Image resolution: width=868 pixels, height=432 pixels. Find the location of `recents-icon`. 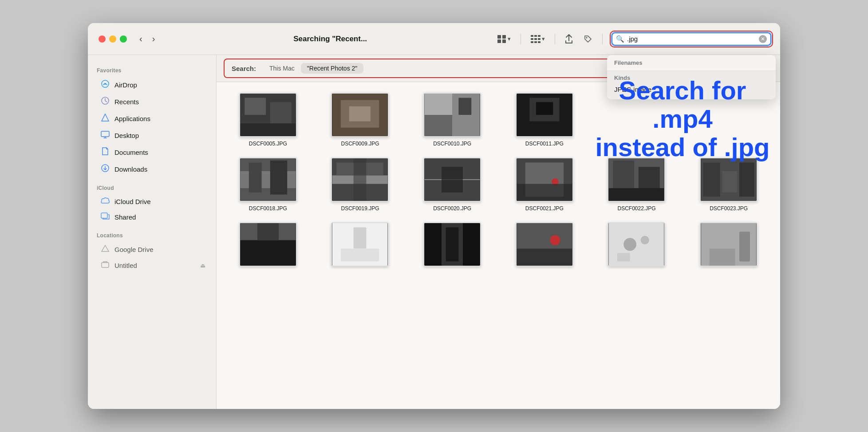

recents-icon is located at coordinates (105, 102).